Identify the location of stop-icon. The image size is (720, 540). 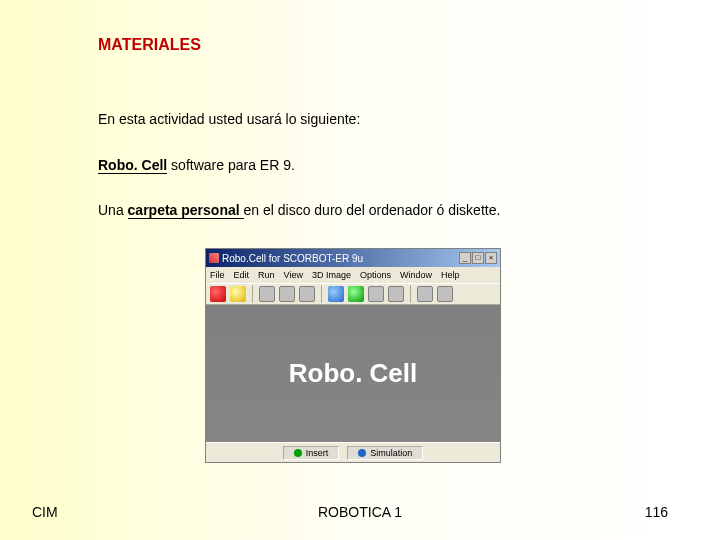
(218, 294).